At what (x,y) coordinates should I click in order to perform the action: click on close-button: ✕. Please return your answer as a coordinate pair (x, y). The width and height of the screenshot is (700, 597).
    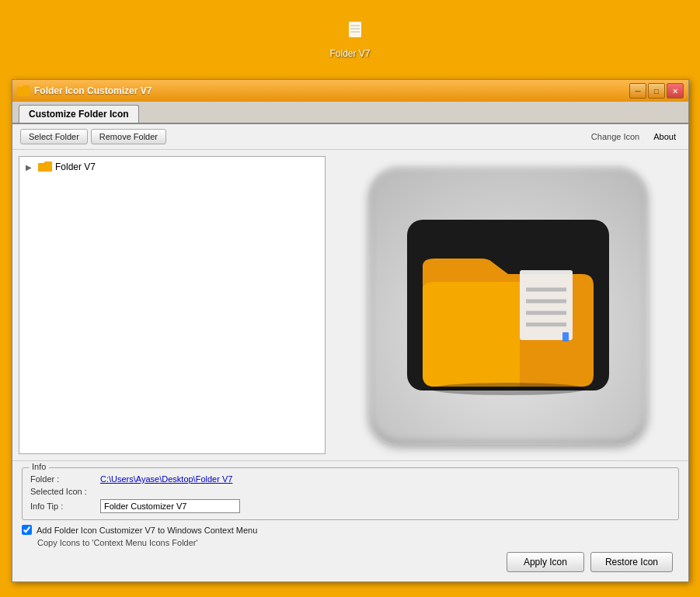
    Looking at the image, I should click on (675, 91).